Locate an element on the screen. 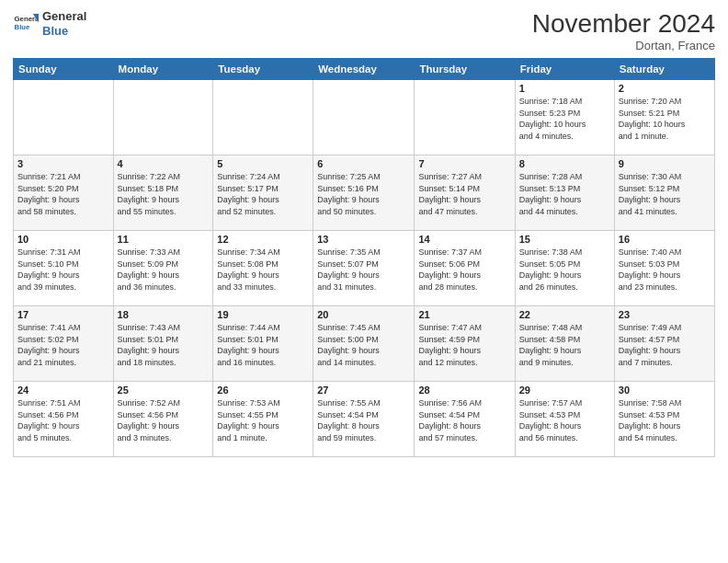  day-number: 19 is located at coordinates (263, 315).